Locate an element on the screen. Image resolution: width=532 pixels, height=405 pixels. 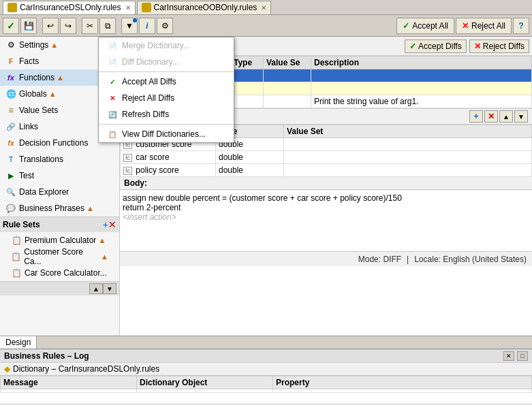
sidebar-links-label: Links is located at coordinates (29, 127).